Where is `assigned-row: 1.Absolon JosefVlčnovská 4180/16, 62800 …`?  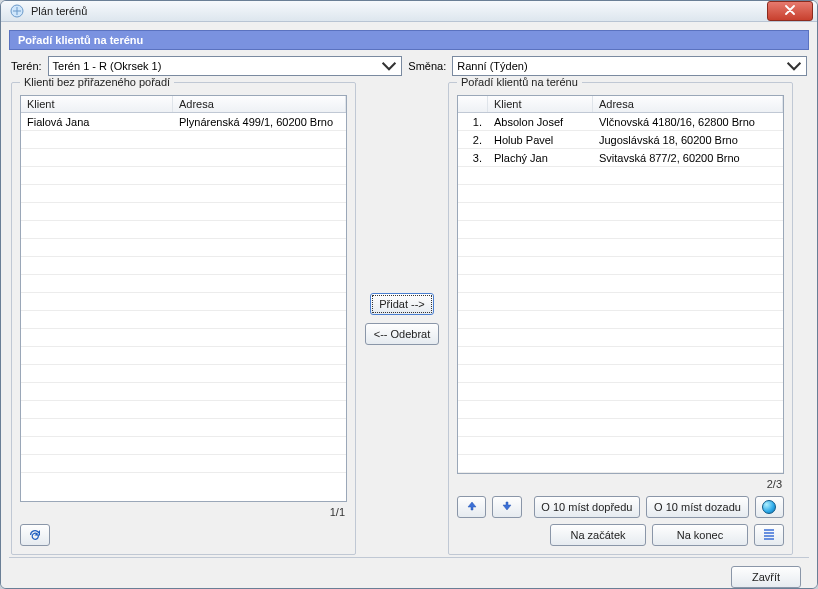
assigned-row: 1.Absolon JosefVlčnovská 4180/16, 62800 … is located at coordinates (620, 122).